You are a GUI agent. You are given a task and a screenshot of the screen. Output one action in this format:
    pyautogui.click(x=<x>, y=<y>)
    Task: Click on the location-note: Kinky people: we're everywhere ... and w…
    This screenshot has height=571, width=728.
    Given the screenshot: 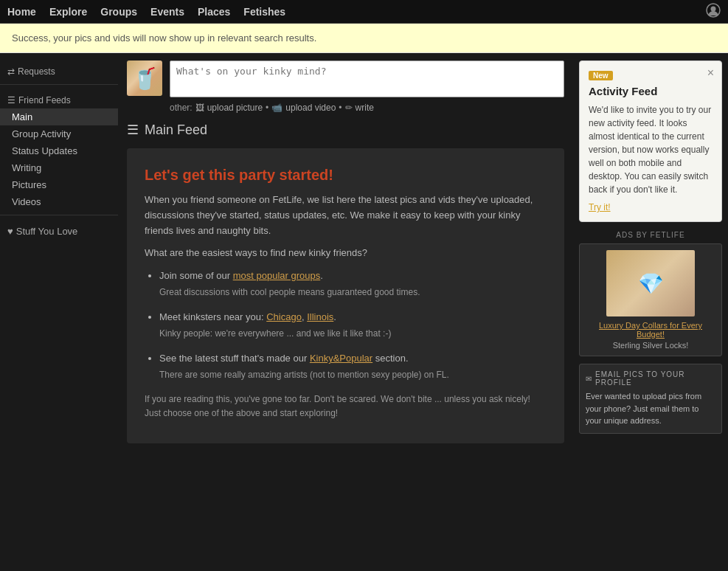 What is the action you would take?
    pyautogui.click(x=353, y=333)
    